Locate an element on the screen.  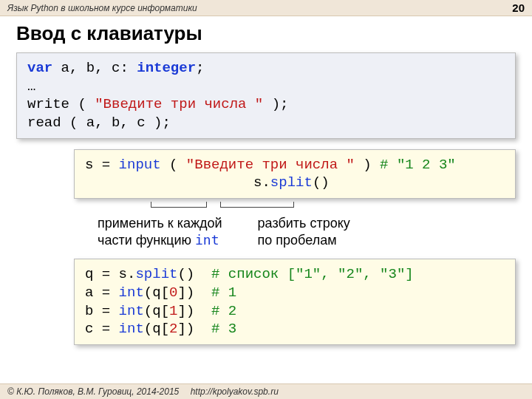
bracket-row is located at coordinates (266, 207).